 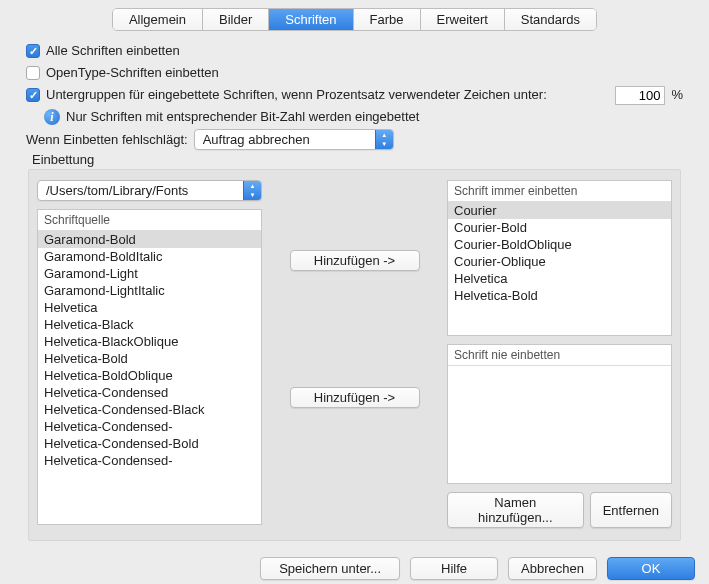 I want to click on tab-standards: Standards, so click(x=550, y=20).